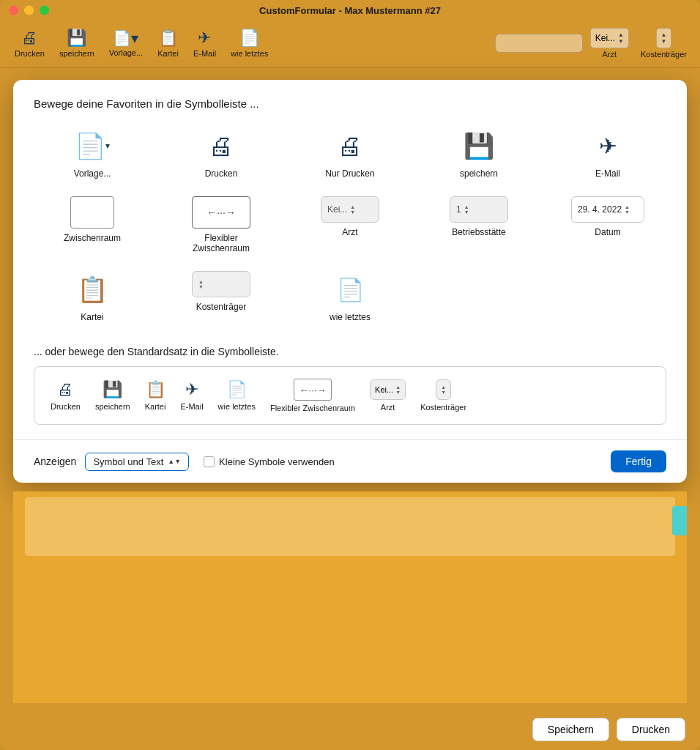  Describe the element at coordinates (350, 104) in the screenshot. I see `dialog-heading: Bewege deine Favoriten in die Symbolleis…` at that location.